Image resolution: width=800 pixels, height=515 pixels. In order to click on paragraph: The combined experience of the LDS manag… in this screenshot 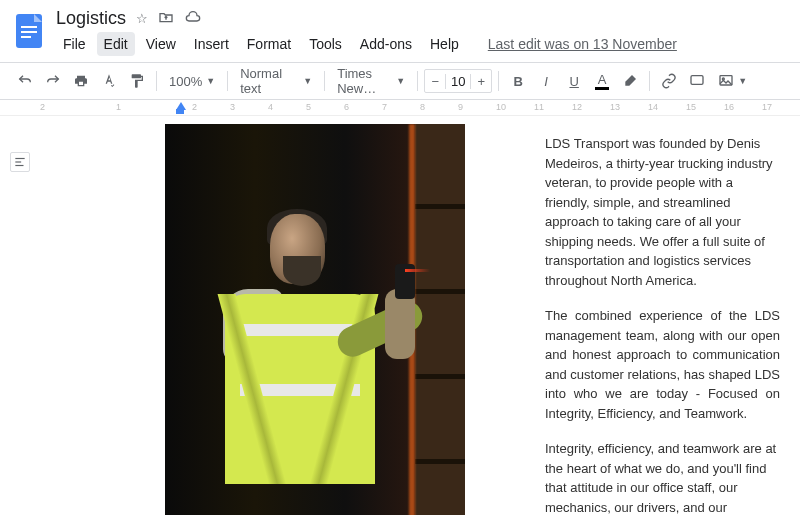, I will do `click(662, 364)`.